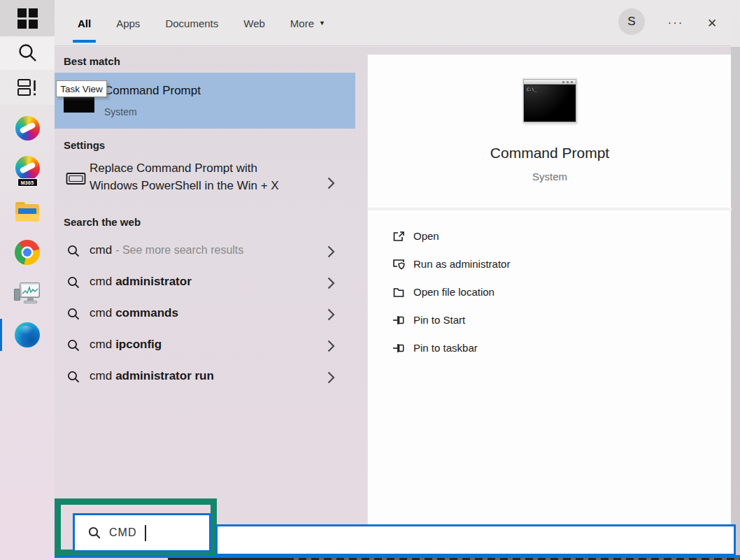 The image size is (740, 560). What do you see at coordinates (1, 335) in the screenshot?
I see `edge-active-indicator` at bounding box center [1, 335].